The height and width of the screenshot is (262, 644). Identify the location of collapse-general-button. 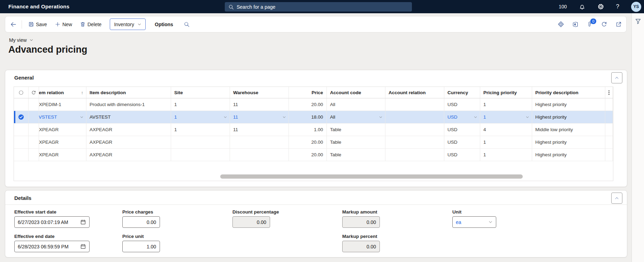
(617, 78).